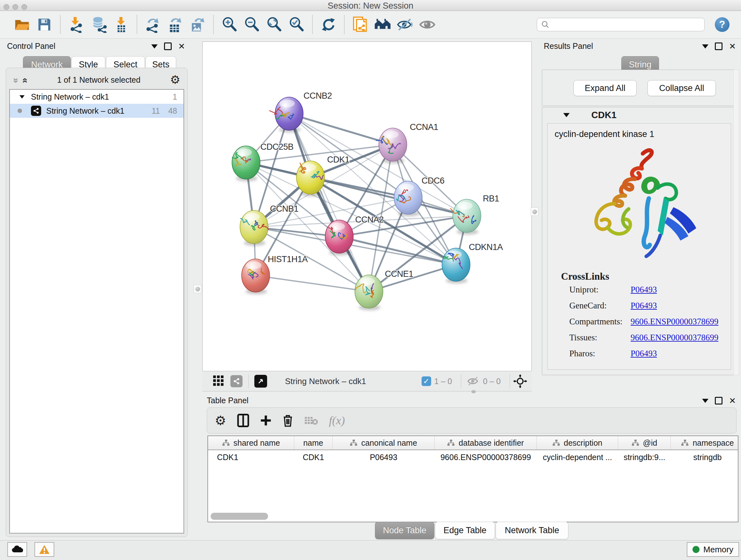 This screenshot has height=560, width=741. I want to click on left-splitter-handle, so click(198, 289).